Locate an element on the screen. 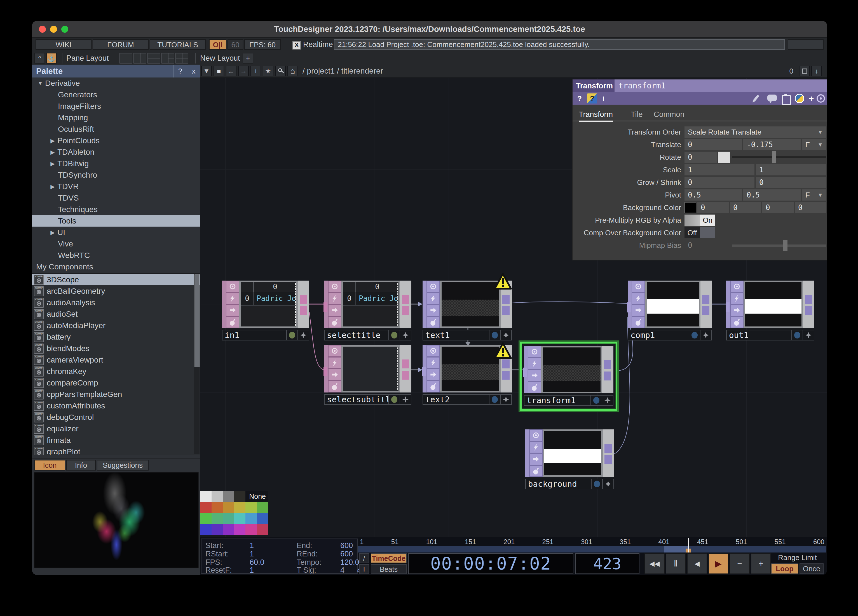 The height and width of the screenshot is (616, 858). node-name: text1 is located at coordinates (456, 335).